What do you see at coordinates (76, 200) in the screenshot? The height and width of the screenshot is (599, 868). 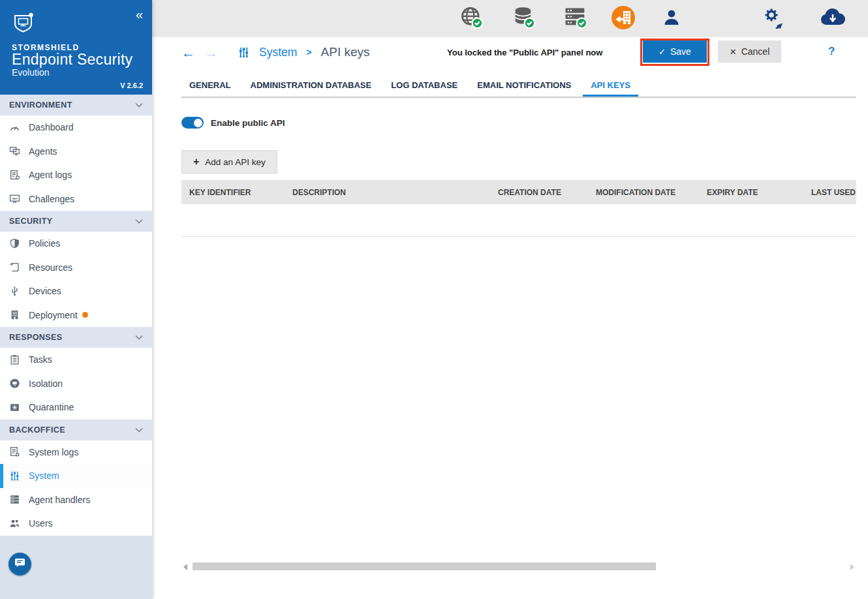 I see `sidebar-item-challenges: Challenges` at bounding box center [76, 200].